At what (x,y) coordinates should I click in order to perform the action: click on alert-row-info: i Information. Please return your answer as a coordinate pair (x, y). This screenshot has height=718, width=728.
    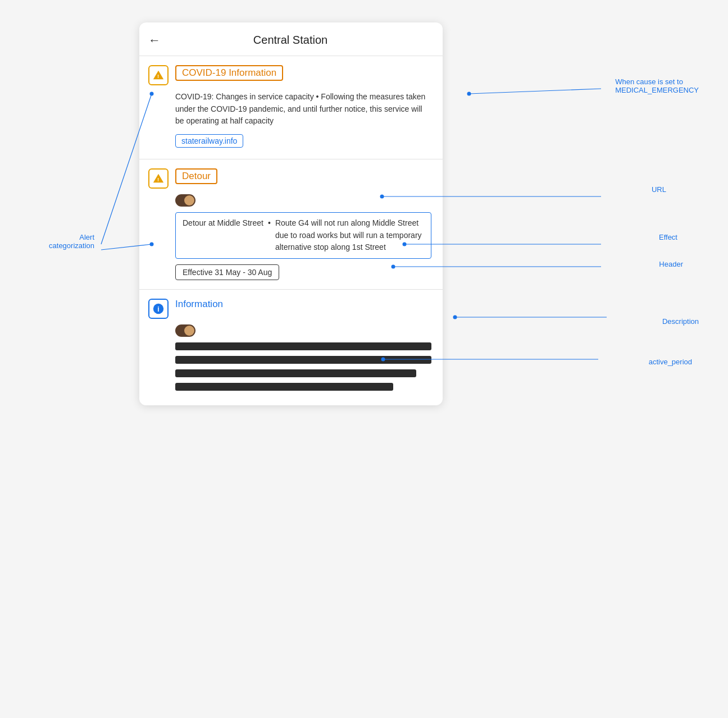
    Looking at the image, I should click on (290, 309).